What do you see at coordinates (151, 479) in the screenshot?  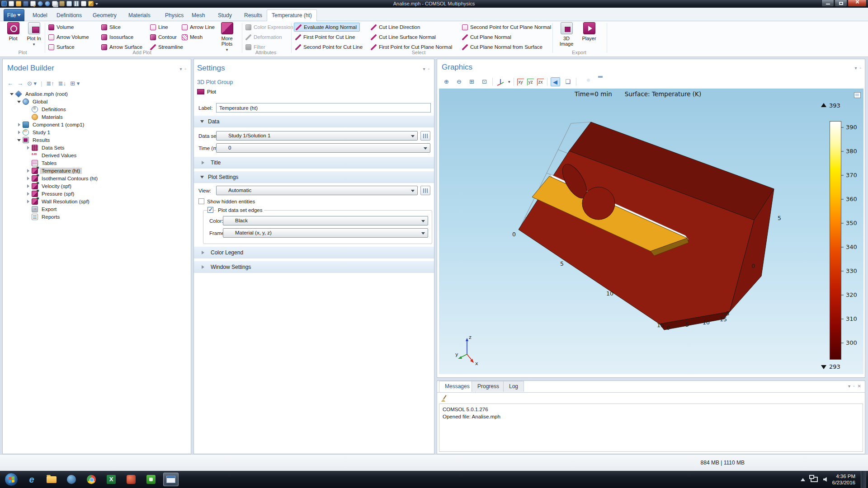 I see `taskbar-app-green-icon` at bounding box center [151, 479].